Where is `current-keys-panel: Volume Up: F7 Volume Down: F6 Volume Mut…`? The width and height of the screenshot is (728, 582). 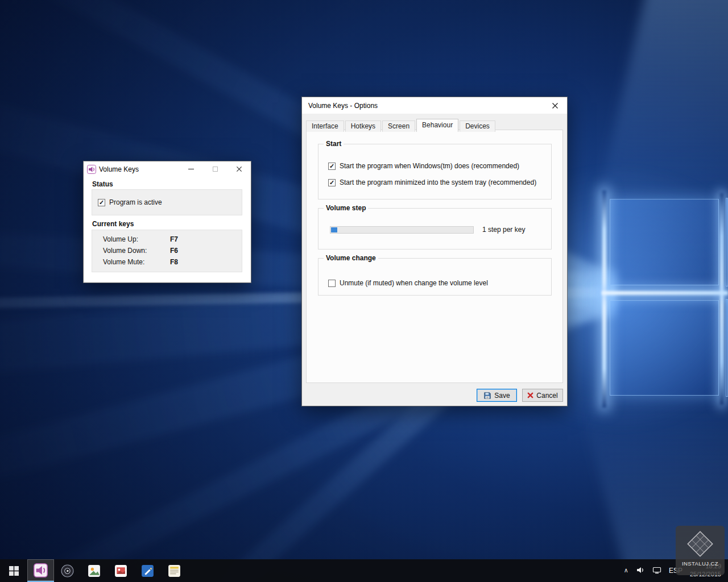 current-keys-panel: Volume Up: F7 Volume Down: F6 Volume Mut… is located at coordinates (167, 251).